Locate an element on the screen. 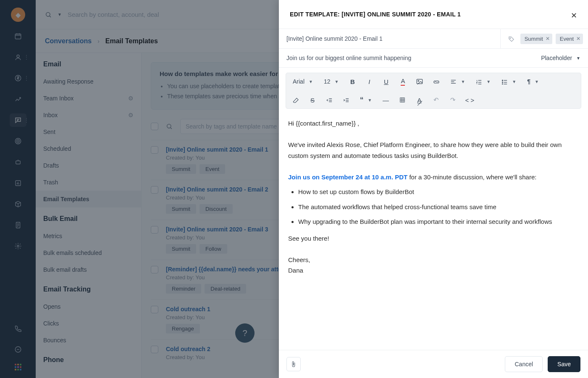 The height and width of the screenshot is (378, 588). indent-icon is located at coordinates (346, 100).